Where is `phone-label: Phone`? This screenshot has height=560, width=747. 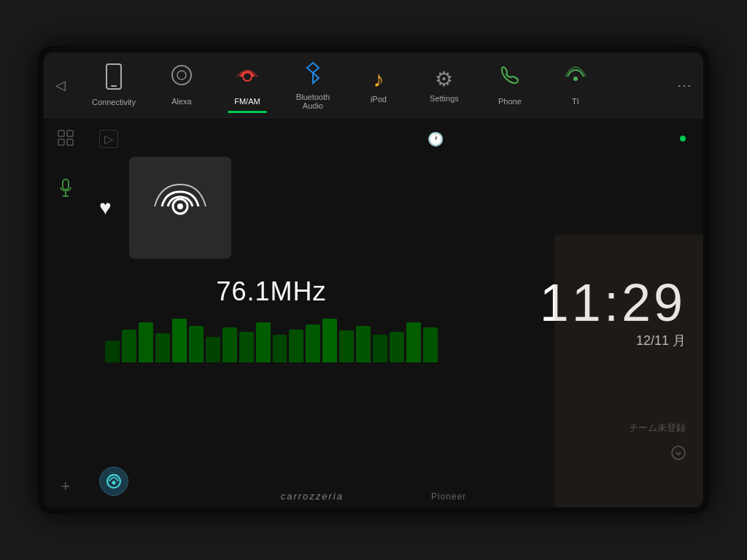 phone-label: Phone is located at coordinates (510, 101).